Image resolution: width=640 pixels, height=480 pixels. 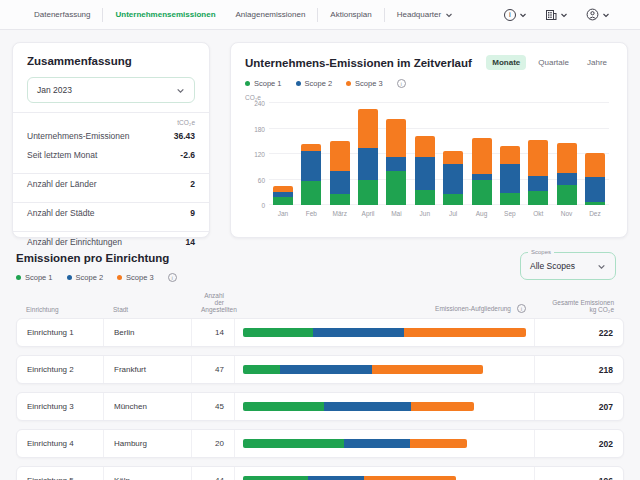 I want to click on facilities-title: Emissionen pro Einrichtung, so click(x=96, y=258).